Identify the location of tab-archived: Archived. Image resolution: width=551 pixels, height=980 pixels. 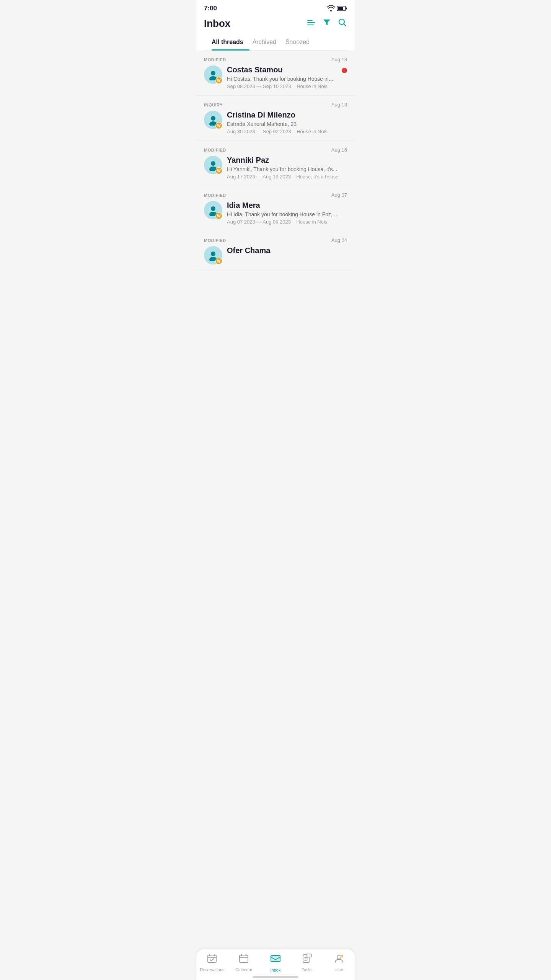
(267, 42).